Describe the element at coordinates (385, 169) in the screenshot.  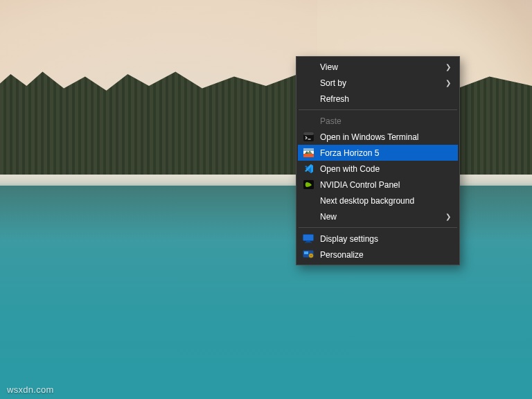
I see `menu-item-label: Open with Code` at that location.